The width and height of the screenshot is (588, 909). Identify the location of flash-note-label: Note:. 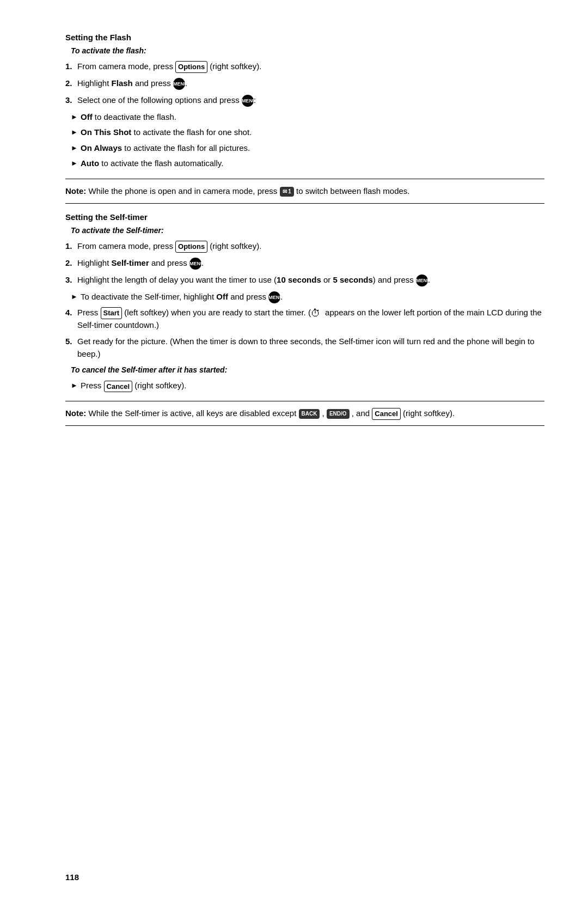
(76, 191).